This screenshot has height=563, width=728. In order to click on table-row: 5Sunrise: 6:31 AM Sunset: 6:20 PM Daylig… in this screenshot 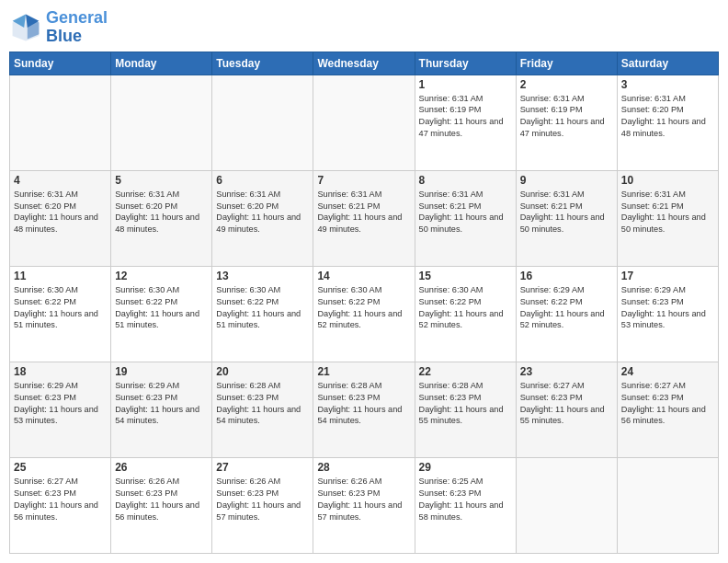, I will do `click(162, 218)`.